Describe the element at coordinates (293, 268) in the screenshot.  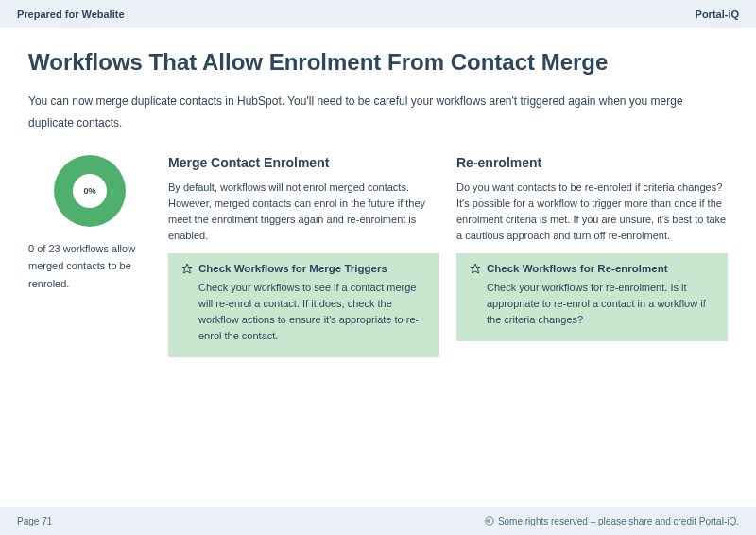
I see `callout-title-text-merge: Check Workflows for Merge Triggers` at that location.